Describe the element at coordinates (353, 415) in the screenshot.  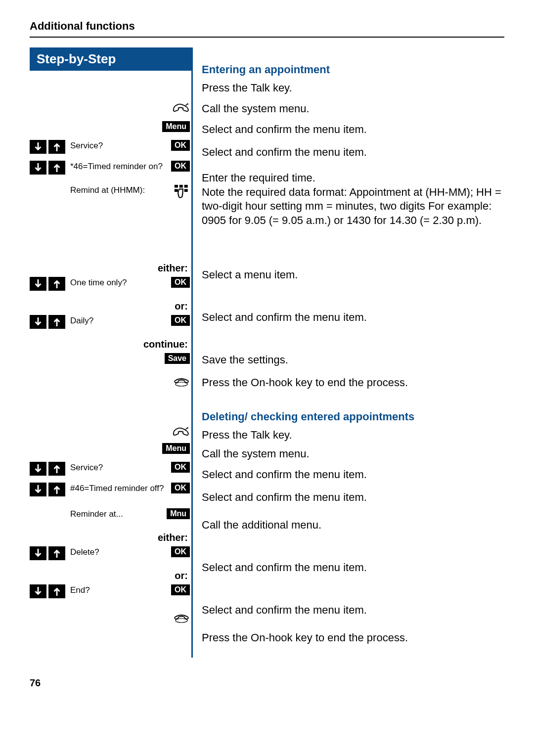
I see `section-title-deleting: Deleting/ checking entered appointments` at that location.